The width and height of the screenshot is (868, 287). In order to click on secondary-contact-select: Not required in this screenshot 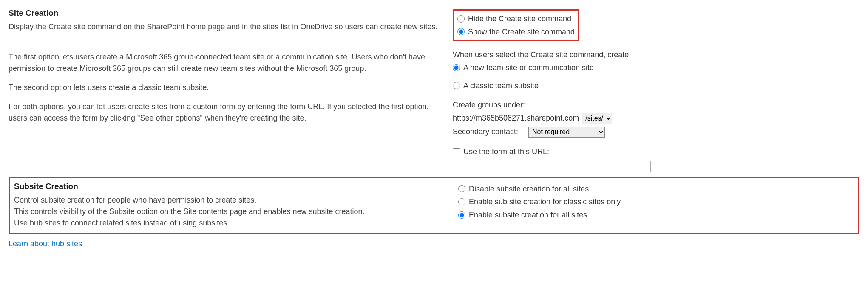, I will do `click(567, 132)`.